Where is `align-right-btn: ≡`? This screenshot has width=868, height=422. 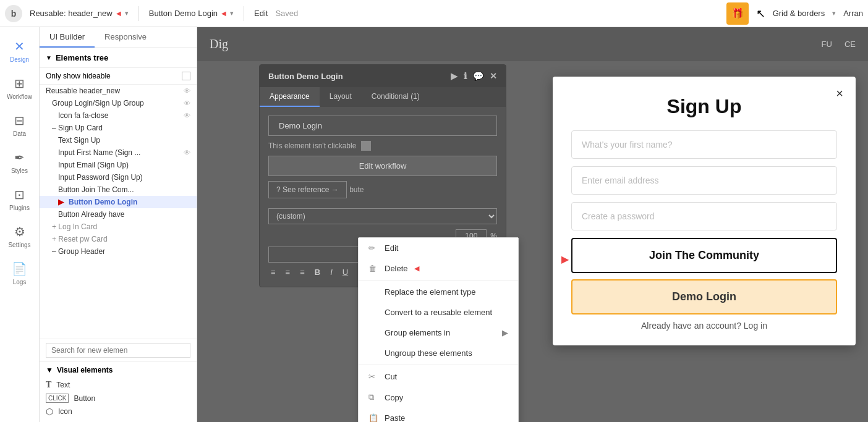
align-right-btn: ≡ is located at coordinates (302, 272).